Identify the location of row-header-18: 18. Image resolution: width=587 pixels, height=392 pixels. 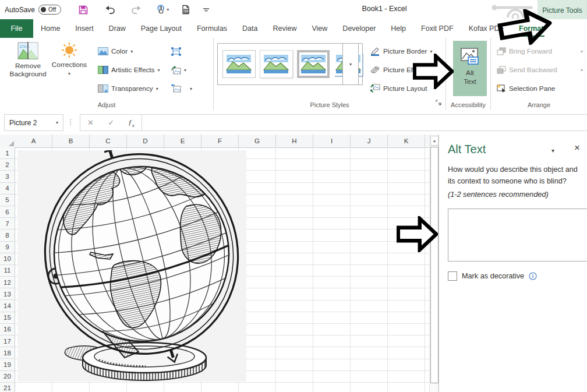
(8, 353).